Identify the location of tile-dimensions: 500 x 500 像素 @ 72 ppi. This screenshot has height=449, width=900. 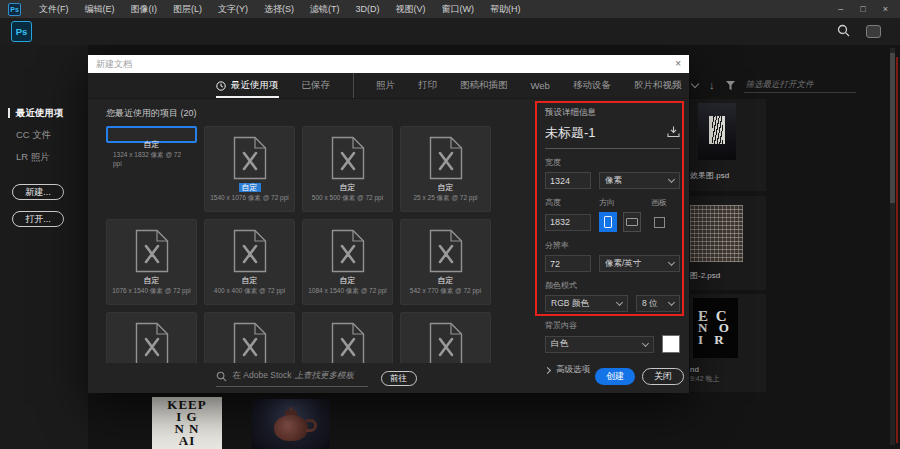
(348, 198).